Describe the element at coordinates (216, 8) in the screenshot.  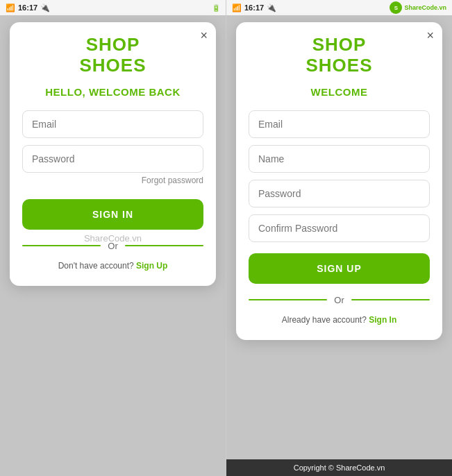
I see `status-right: 🔋` at that location.